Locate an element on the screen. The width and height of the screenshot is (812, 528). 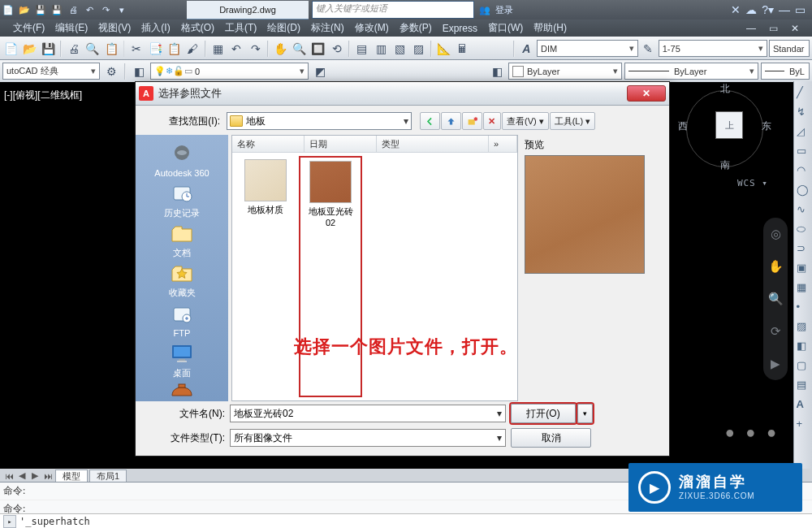
layer-dropdown: 💡❄🔓▭ 0▾ is located at coordinates (229, 71).